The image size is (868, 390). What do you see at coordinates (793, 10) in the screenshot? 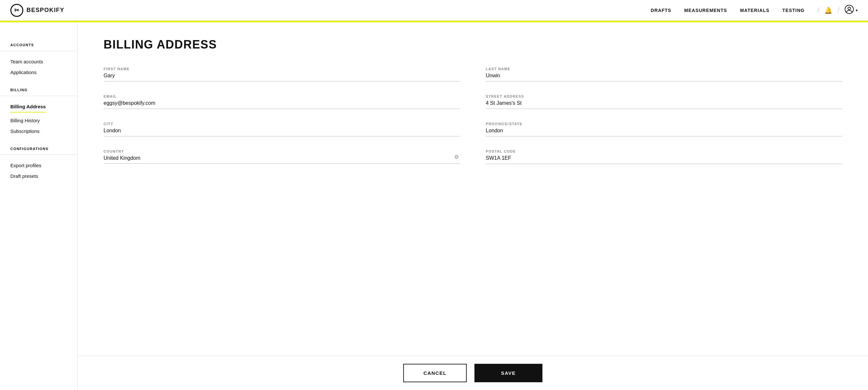
I see `nav-testing: TESTING` at bounding box center [793, 10].